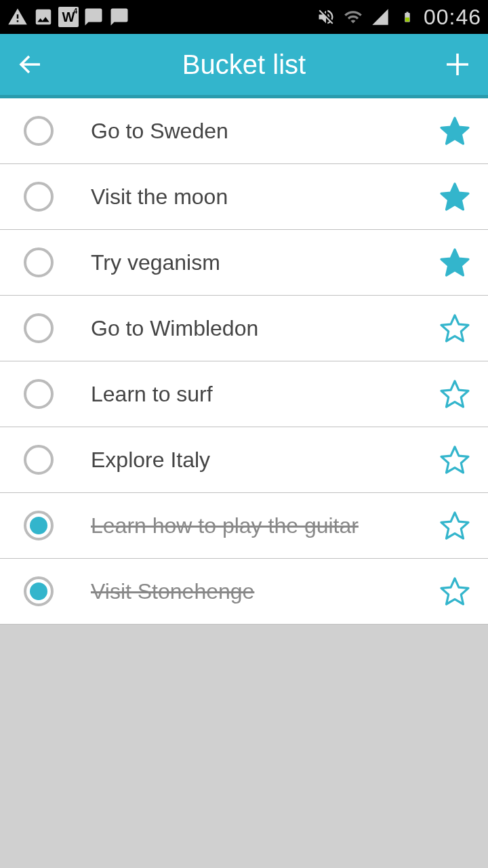  What do you see at coordinates (43, 17) in the screenshot?
I see `image-icon` at bounding box center [43, 17].